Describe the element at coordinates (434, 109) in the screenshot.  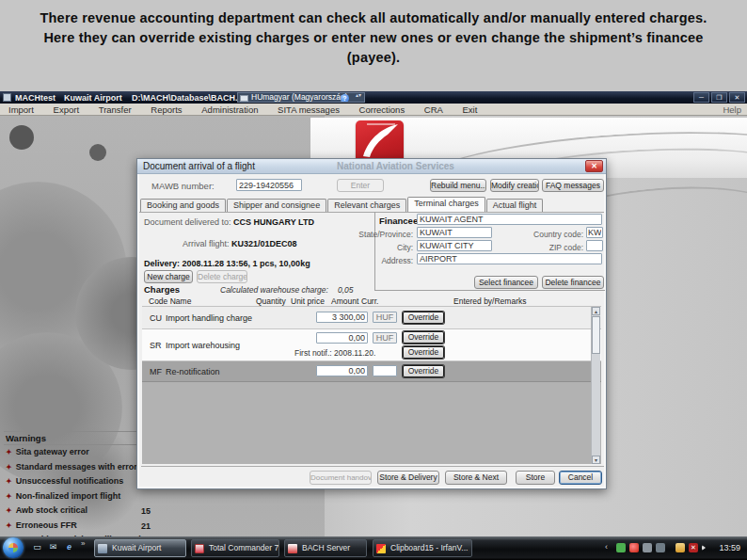
I see `menu-cra: CRA` at that location.